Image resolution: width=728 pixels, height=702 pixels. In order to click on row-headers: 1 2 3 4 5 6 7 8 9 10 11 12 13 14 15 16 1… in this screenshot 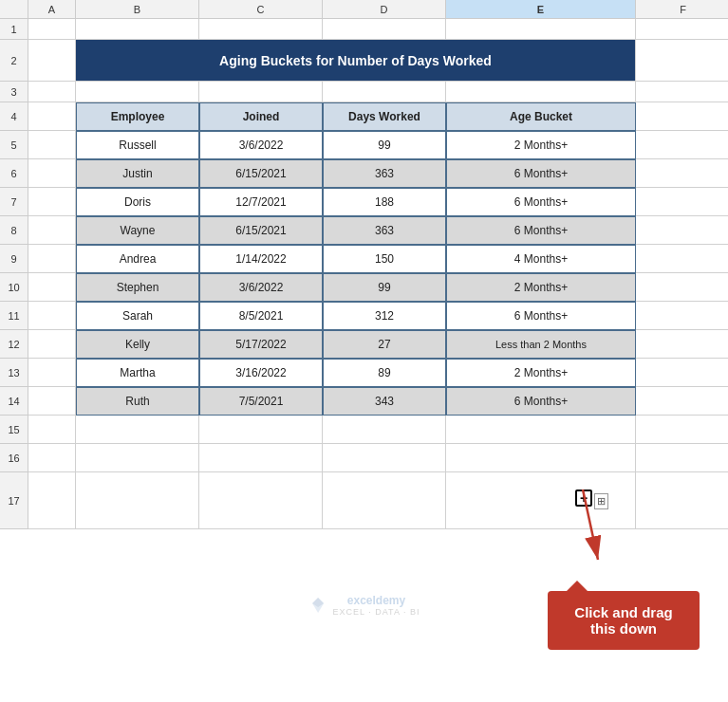, I will do `click(14, 274)`.